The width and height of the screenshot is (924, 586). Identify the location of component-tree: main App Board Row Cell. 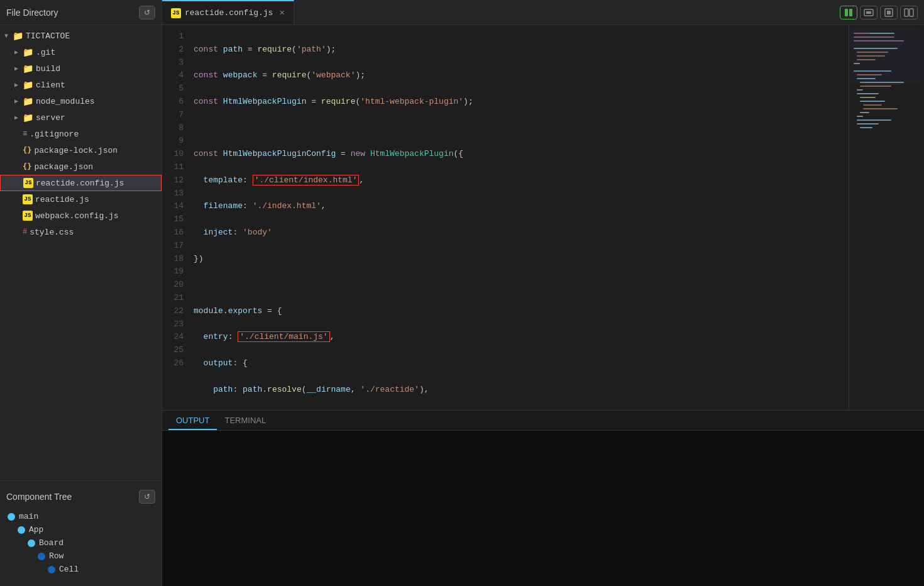
(80, 545).